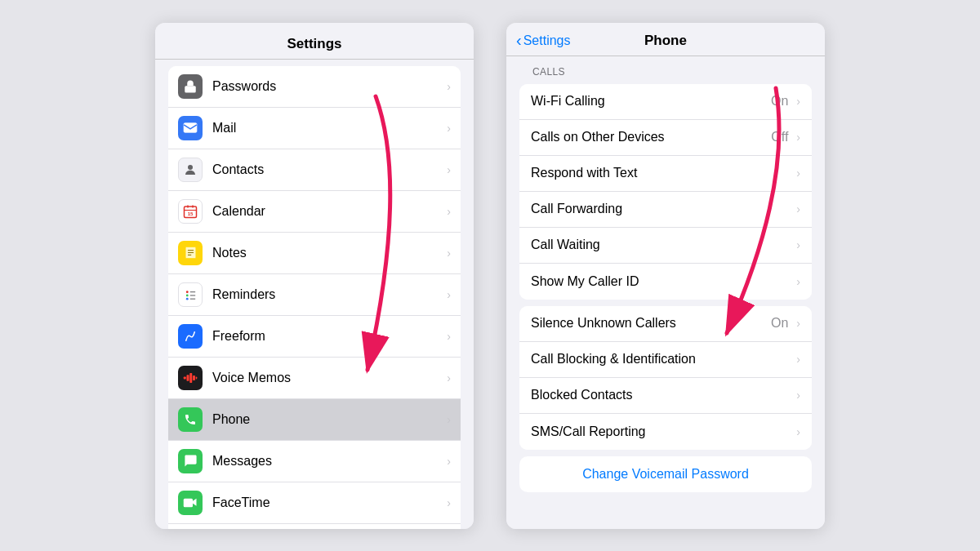 This screenshot has width=980, height=551. I want to click on silence-unknown-chevron: ›, so click(799, 323).